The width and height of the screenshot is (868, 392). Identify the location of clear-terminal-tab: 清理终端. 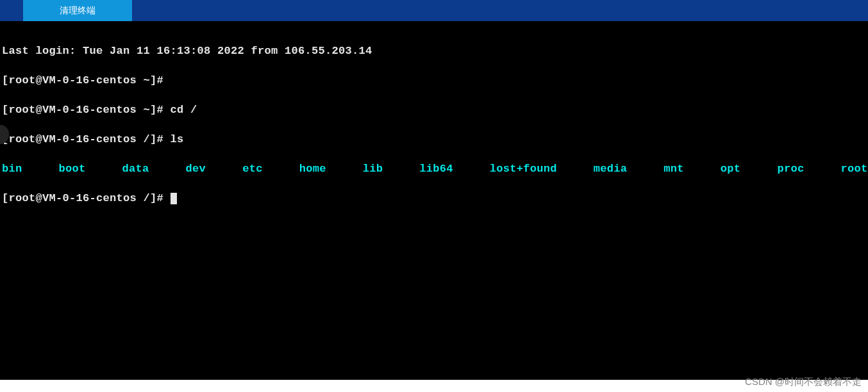
(78, 10).